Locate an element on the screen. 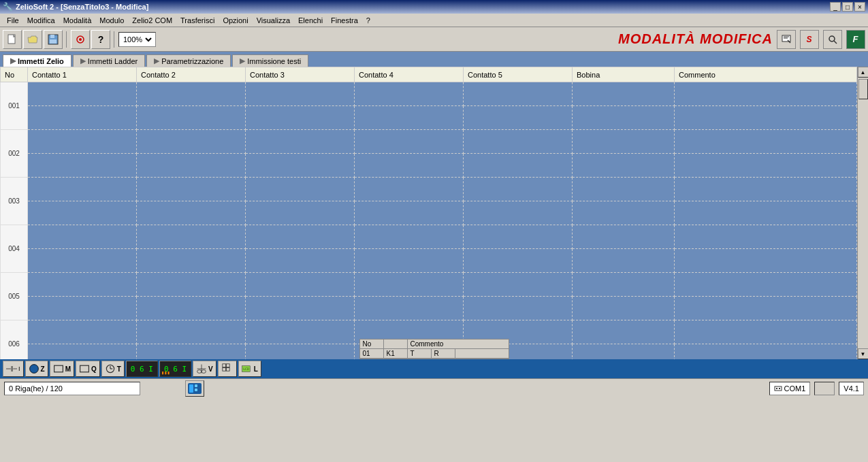  tab-parametrizzazione: ▶ Parametrizzazione is located at coordinates (189, 61).